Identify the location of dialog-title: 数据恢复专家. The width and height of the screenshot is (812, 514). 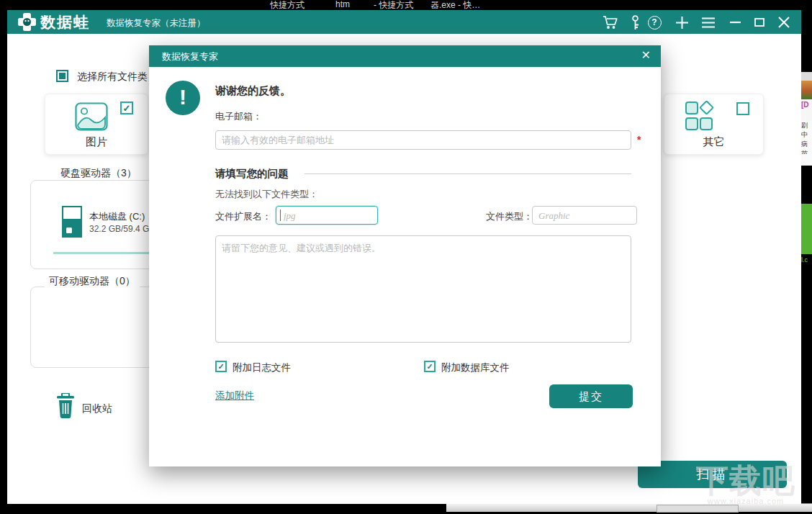
(190, 57).